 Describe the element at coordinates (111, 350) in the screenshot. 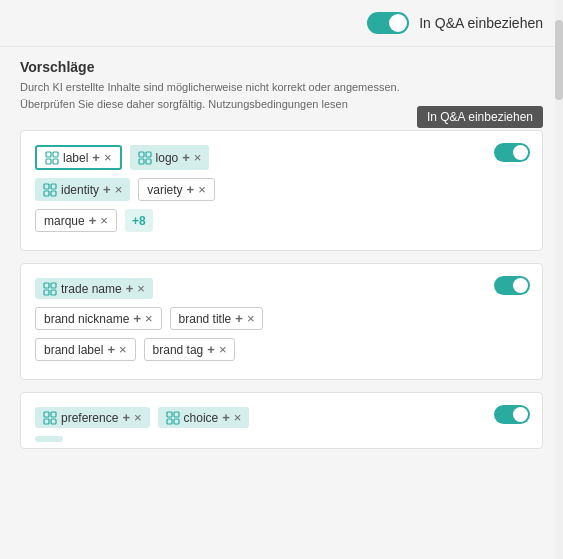

I see `tag-brand-label-plus: +` at that location.